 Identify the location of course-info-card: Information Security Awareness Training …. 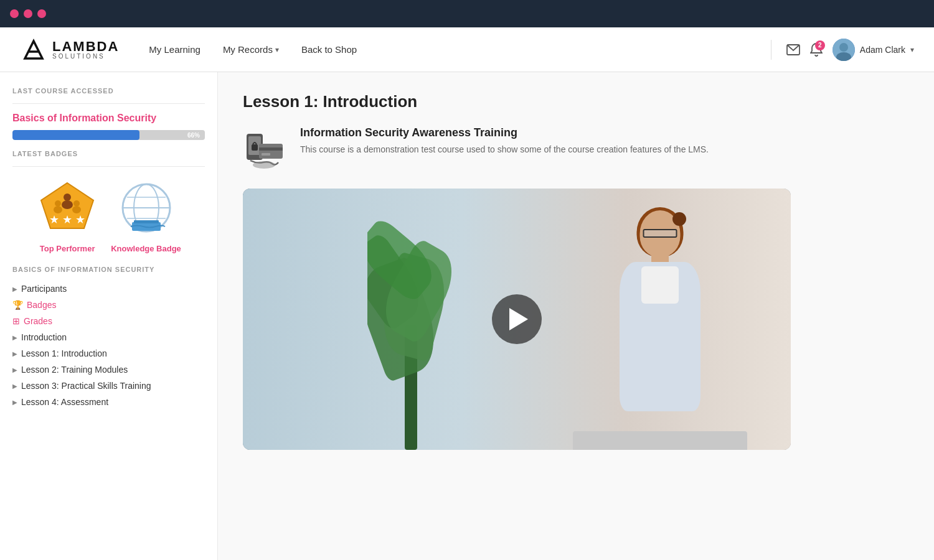
(576, 149).